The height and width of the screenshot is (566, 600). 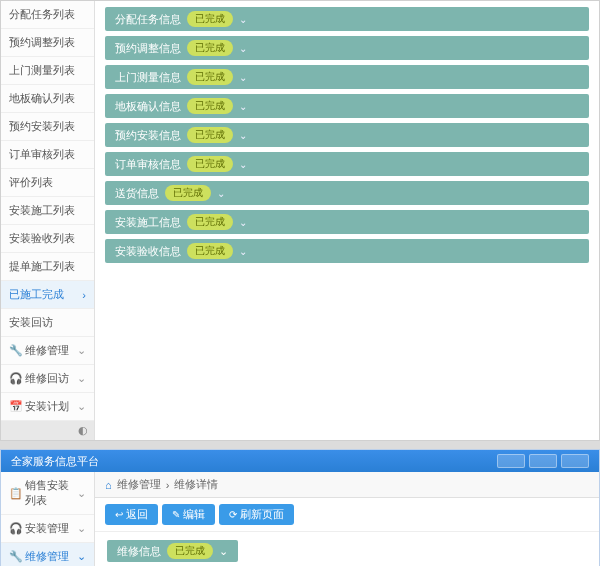 What do you see at coordinates (48, 211) in the screenshot?
I see `sidebar-item: 安装施工列表` at bounding box center [48, 211].